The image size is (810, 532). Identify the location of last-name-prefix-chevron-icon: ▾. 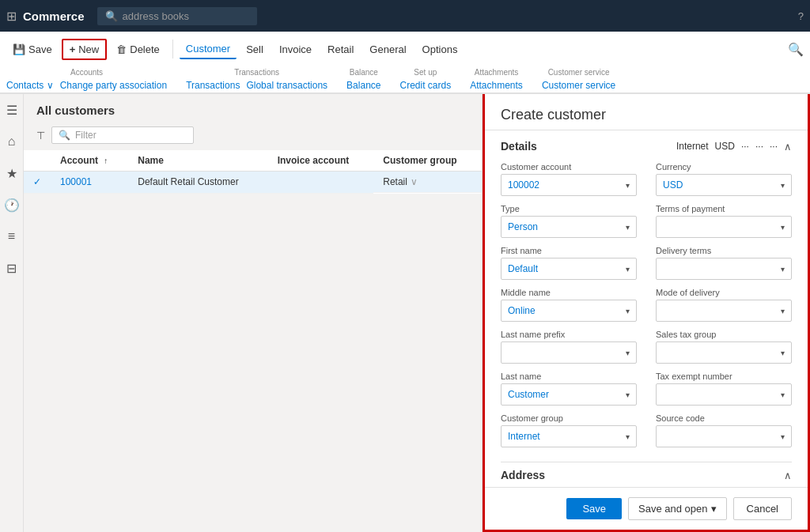
(628, 353).